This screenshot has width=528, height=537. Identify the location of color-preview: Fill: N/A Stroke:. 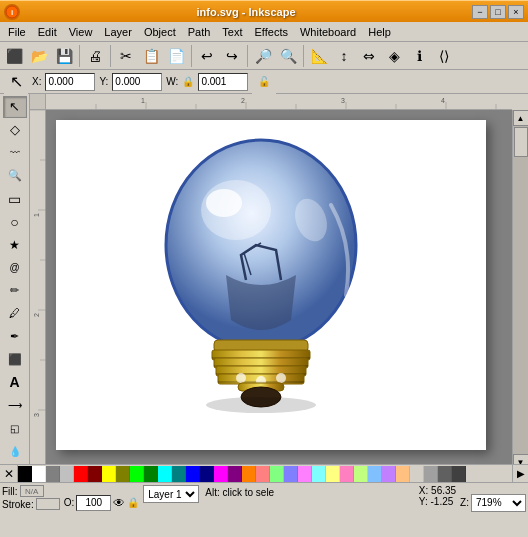
(31, 502).